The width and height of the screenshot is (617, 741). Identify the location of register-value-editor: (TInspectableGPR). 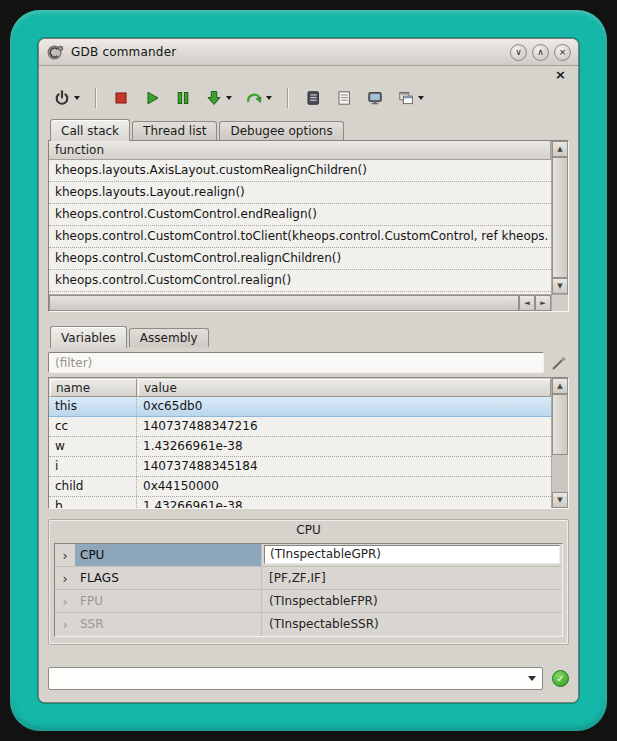
(412, 554).